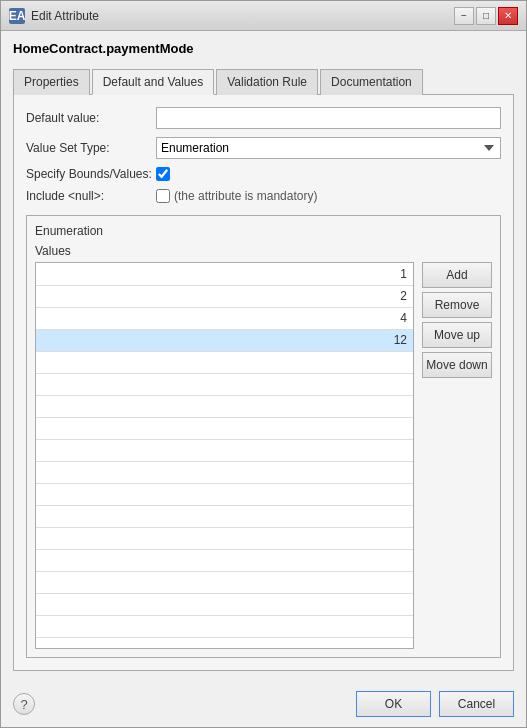 The height and width of the screenshot is (728, 527). What do you see at coordinates (224, 318) in the screenshot?
I see `table-row: 4` at bounding box center [224, 318].